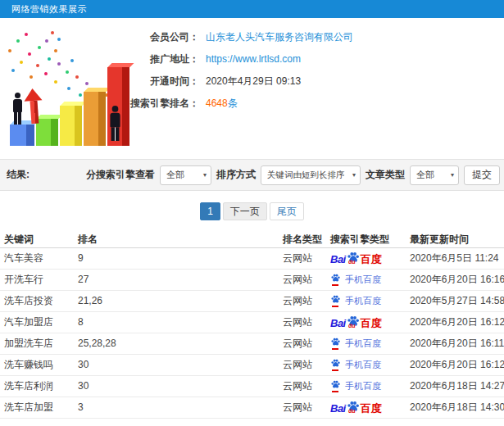  What do you see at coordinates (180, 258) in the screenshot?
I see `rank-cell: 9` at bounding box center [180, 258].